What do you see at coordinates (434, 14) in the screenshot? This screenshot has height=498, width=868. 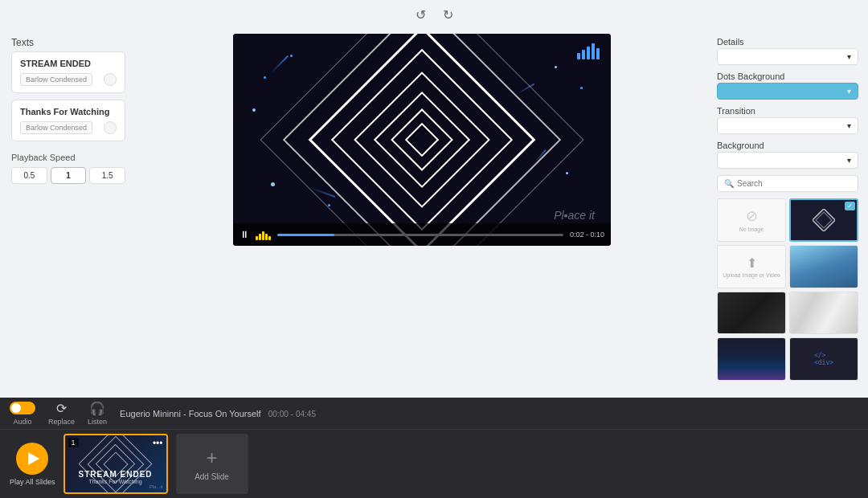 I see `toolbar: ↺ ↻` at bounding box center [434, 14].